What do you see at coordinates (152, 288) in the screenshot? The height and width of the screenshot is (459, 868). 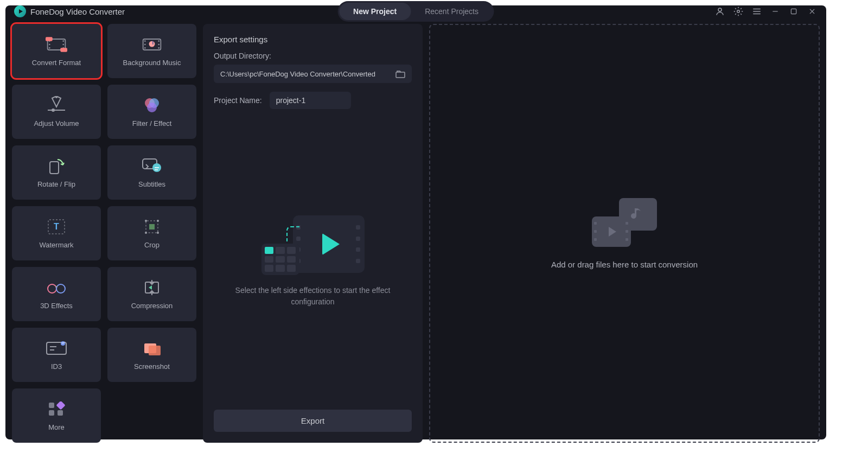 I see `compression-icon` at bounding box center [152, 288].